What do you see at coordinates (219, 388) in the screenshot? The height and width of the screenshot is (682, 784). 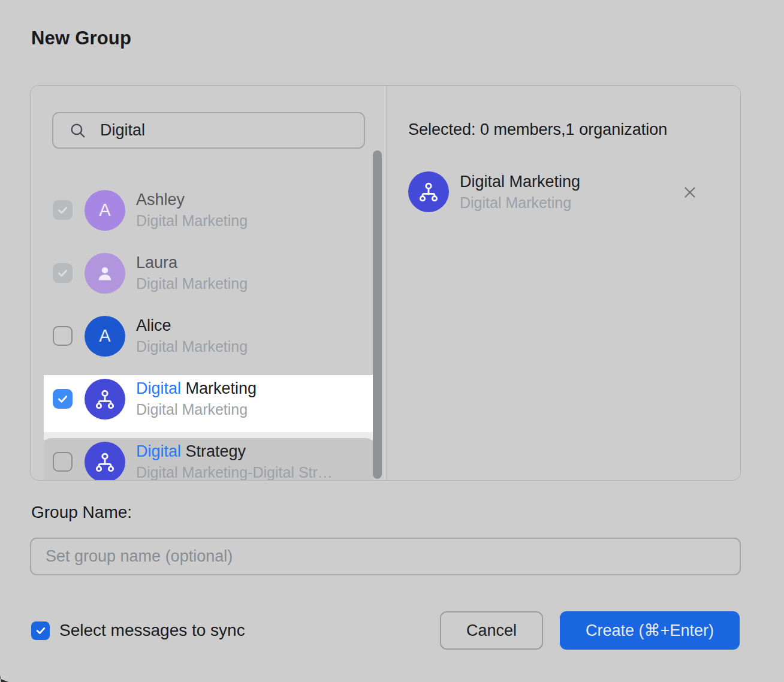 I see `org-name-rest: Marketing` at bounding box center [219, 388].